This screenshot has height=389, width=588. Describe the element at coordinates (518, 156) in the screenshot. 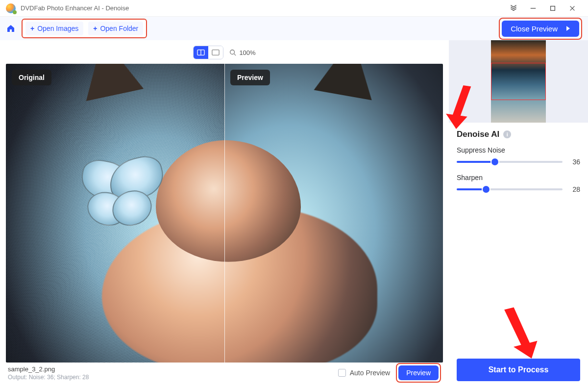

I see `slider-noise: Suppress Noise 36` at that location.